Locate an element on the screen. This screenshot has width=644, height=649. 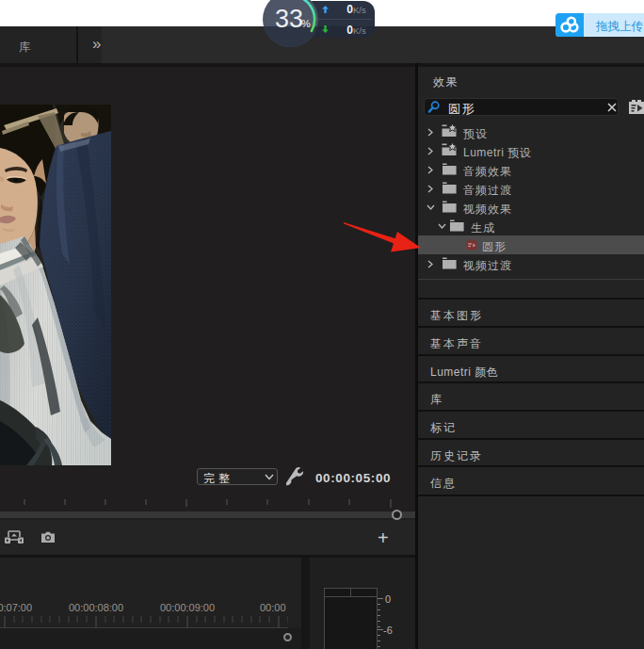
svg-text: -6 is located at coordinates (388, 630).